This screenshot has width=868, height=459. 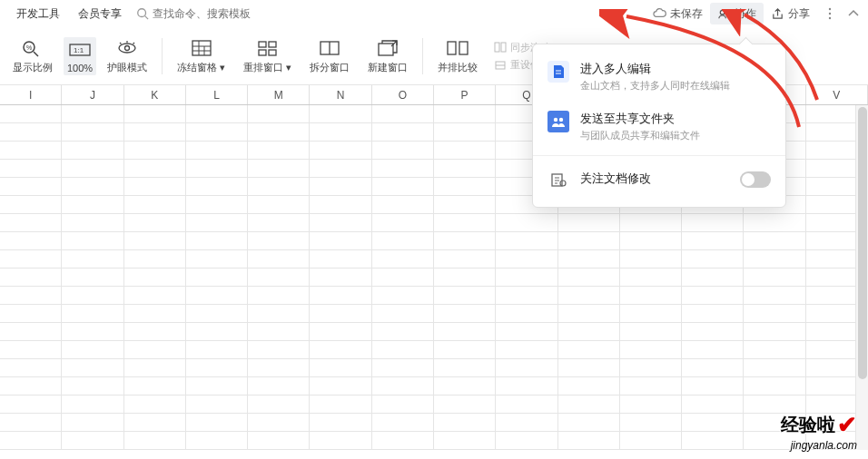 I want to click on column-header: I, so click(x=31, y=94).